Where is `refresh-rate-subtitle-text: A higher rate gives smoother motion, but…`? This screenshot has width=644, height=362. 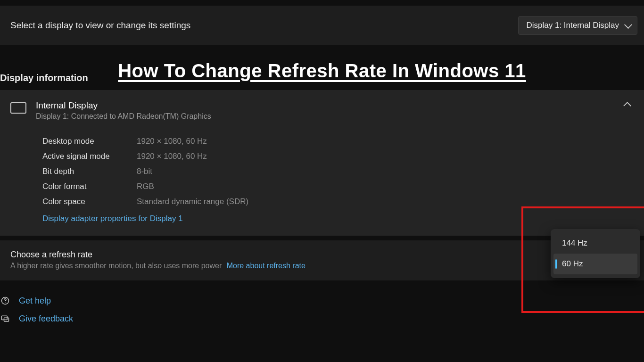
refresh-rate-subtitle-text: A higher rate gives smoother motion, but… is located at coordinates (116, 266).